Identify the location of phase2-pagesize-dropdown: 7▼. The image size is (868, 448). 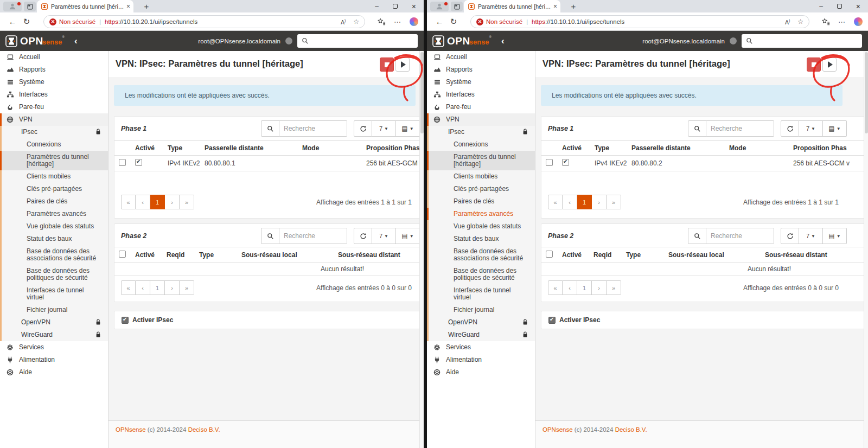
(384, 236).